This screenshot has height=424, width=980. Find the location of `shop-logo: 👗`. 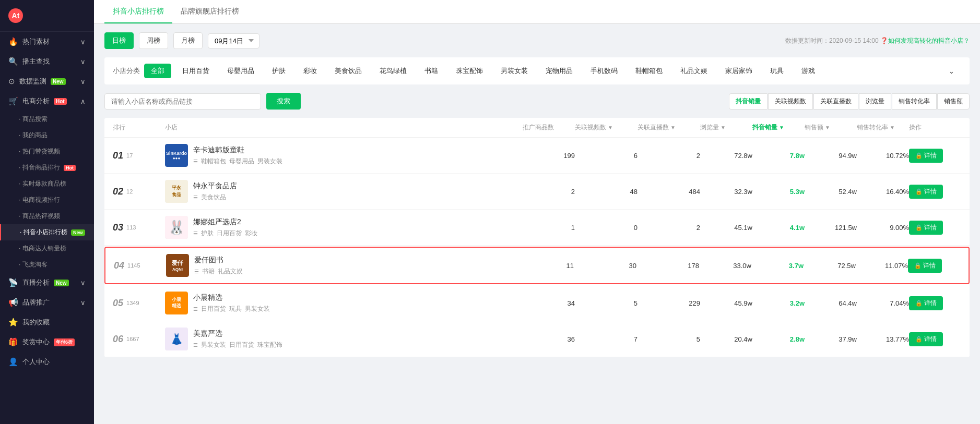

shop-logo: 👗 is located at coordinates (176, 339).